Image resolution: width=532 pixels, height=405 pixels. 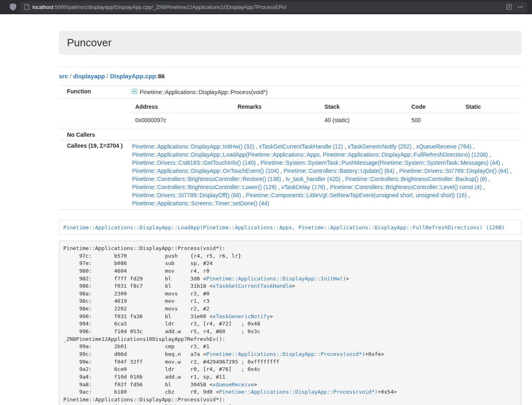 What do you see at coordinates (43, 7) in the screenshot?
I see `url-host: localhost` at bounding box center [43, 7].